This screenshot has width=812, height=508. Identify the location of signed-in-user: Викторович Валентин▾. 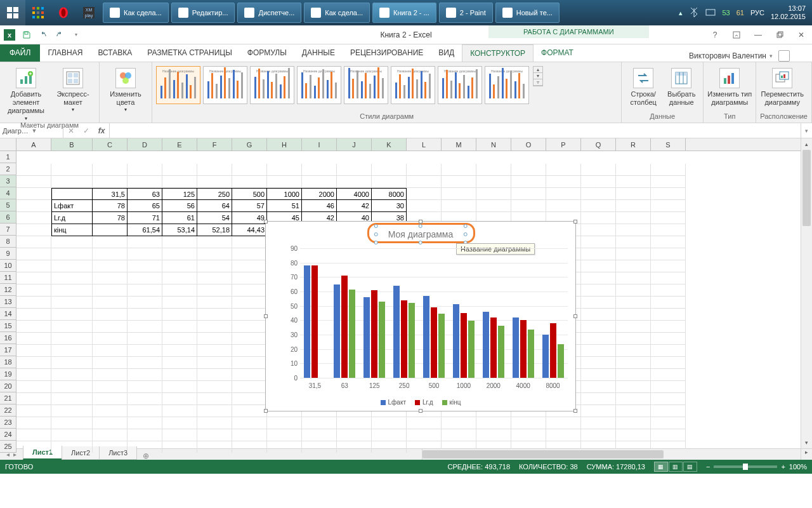
(750, 56).